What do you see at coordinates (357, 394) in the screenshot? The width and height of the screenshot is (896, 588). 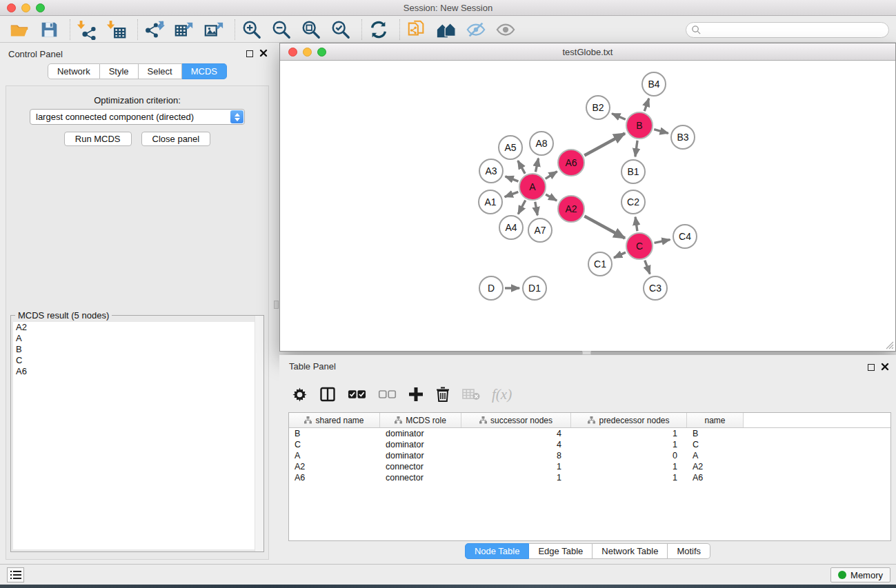 I see `select-all-checkboxes-icon` at bounding box center [357, 394].